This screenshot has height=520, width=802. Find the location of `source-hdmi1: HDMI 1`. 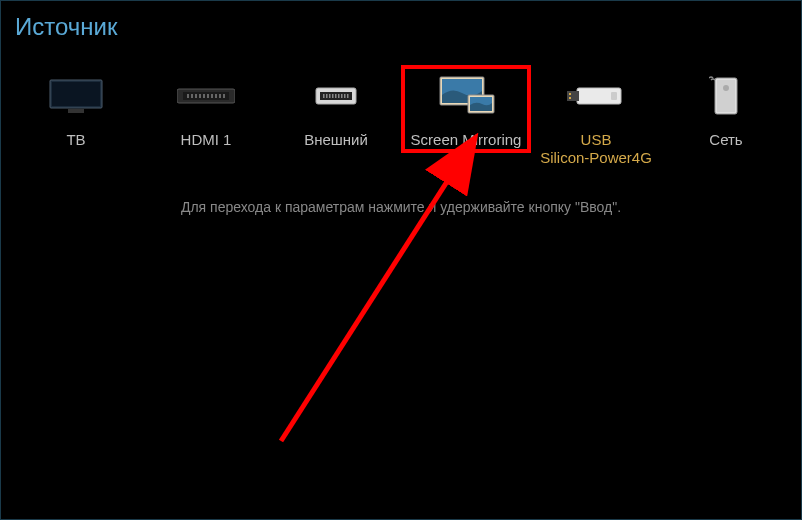

source-hdmi1: HDMI 1 is located at coordinates (206, 109).